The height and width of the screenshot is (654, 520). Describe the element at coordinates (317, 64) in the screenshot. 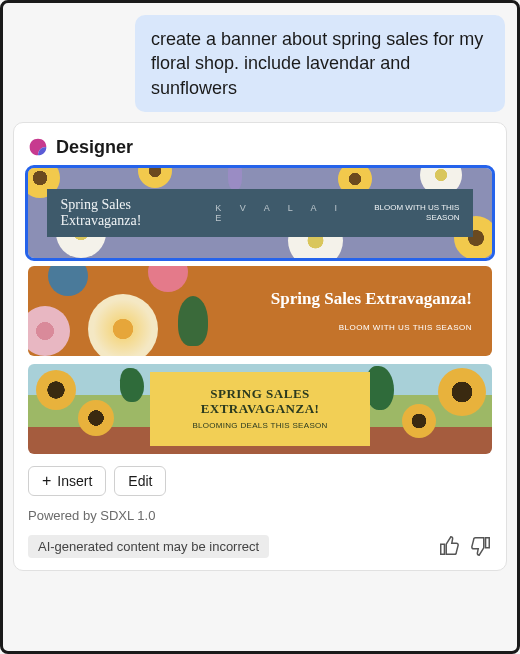

I see `user-message-text: create a banner about spring sales for m…` at that location.